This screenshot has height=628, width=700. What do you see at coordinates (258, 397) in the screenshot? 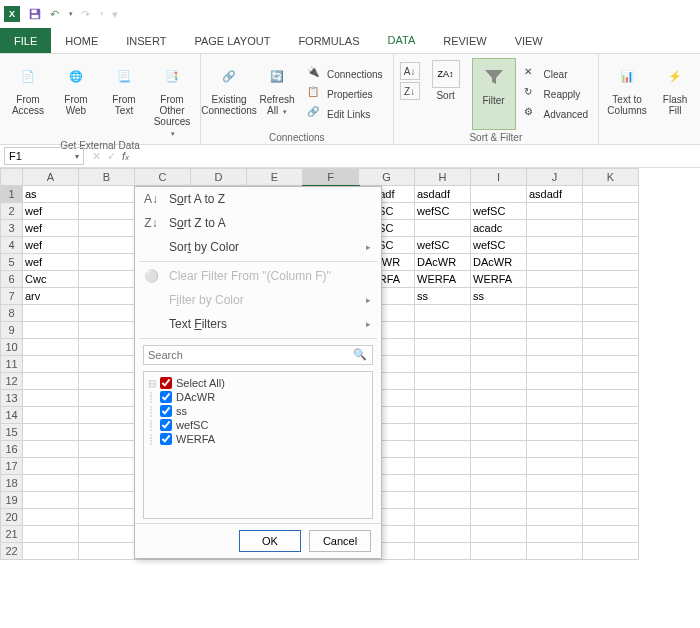
I see `filter-option: ┊DAcWR` at bounding box center [258, 397].